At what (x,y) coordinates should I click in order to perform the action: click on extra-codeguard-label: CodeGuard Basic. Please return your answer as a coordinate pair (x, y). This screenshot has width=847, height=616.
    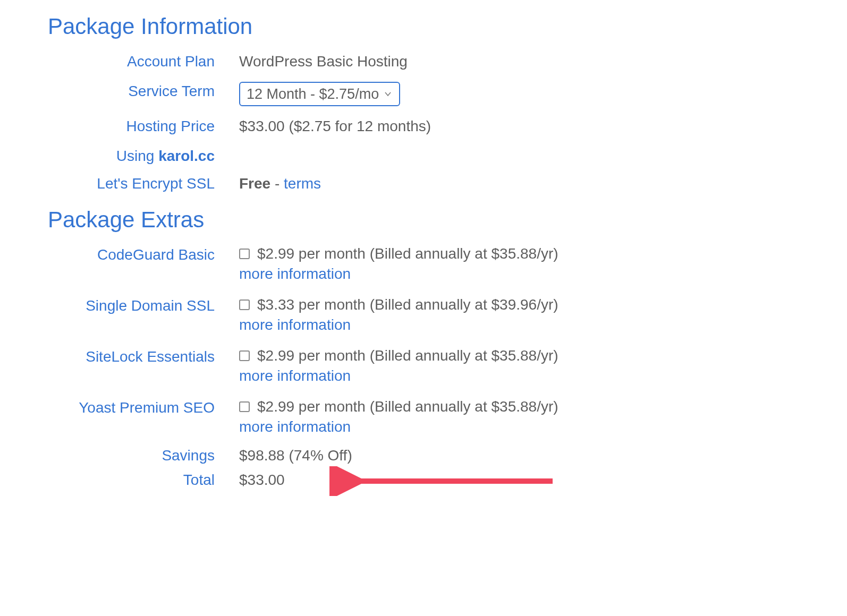
    Looking at the image, I should click on (143, 254).